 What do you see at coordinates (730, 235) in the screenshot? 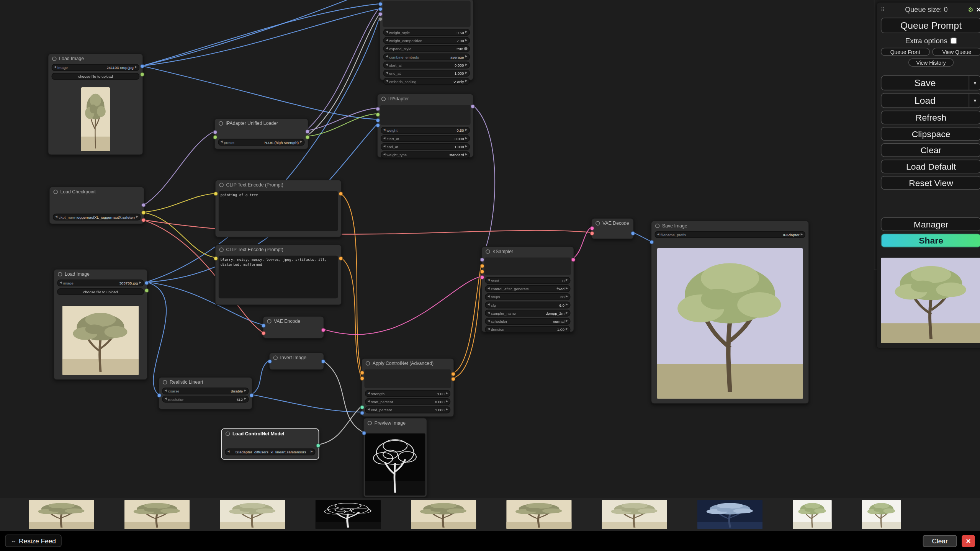
I see `widget-filename-prefix: filename_prefixIPAdapter` at bounding box center [730, 235].